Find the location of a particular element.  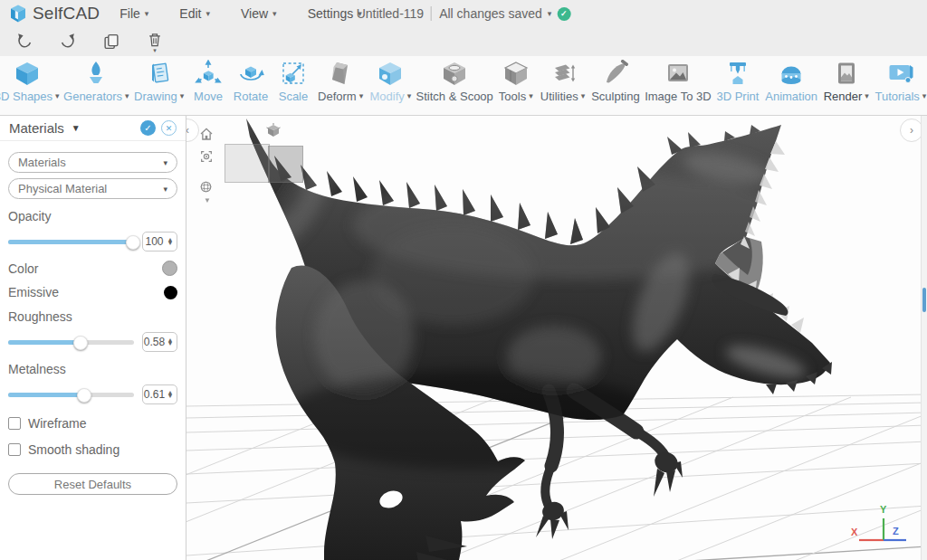

stitch-scoop-icon is located at coordinates (454, 73).